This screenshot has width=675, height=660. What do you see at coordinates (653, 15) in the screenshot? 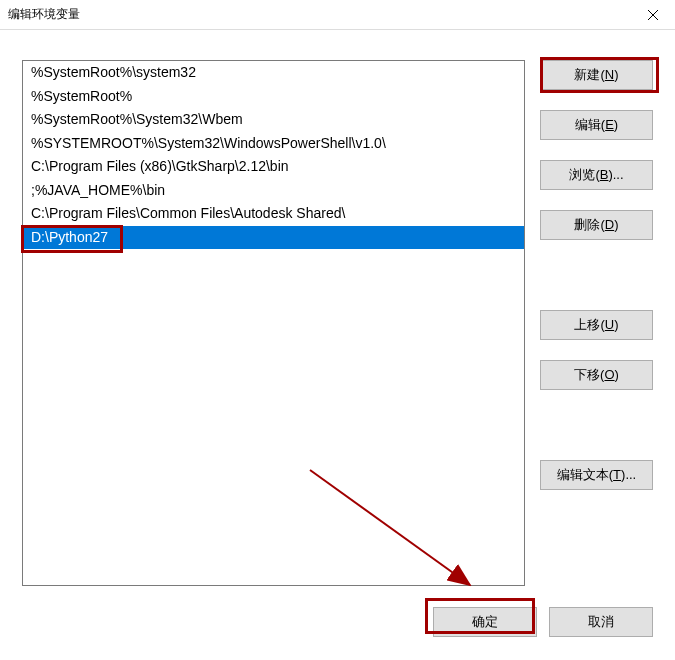
I see `close-icon` at bounding box center [653, 15].